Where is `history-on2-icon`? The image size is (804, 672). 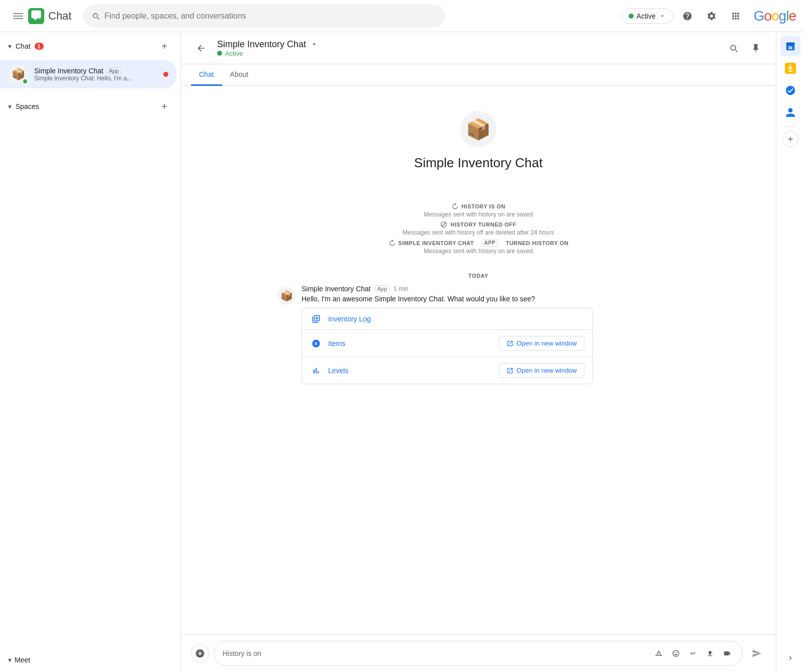
history-on2-icon is located at coordinates (392, 243).